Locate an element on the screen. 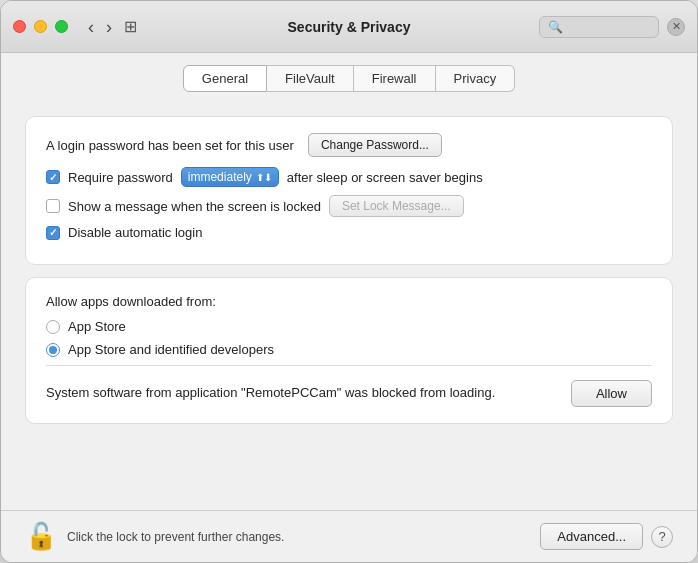 Image resolution: width=698 pixels, height=563 pixels. lock-area: 🔓 Click the lock to prevent further chan… is located at coordinates (154, 536).